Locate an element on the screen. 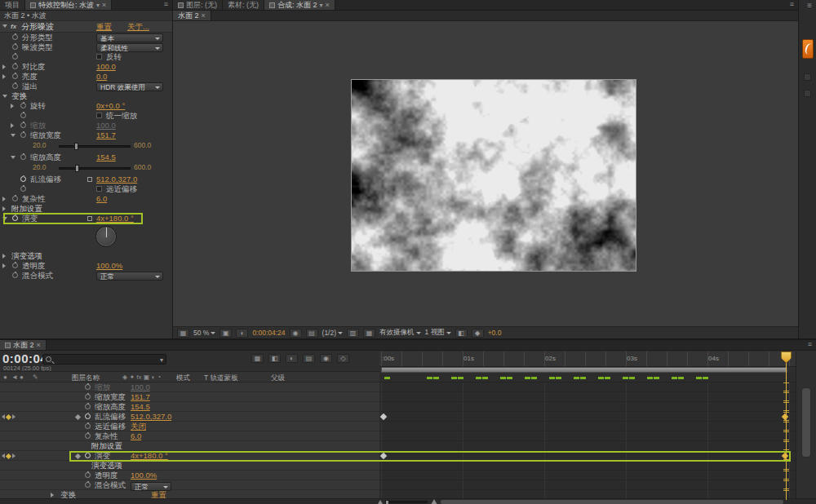  effect-row: 噪波类型柔和线性 is located at coordinates (86, 47).